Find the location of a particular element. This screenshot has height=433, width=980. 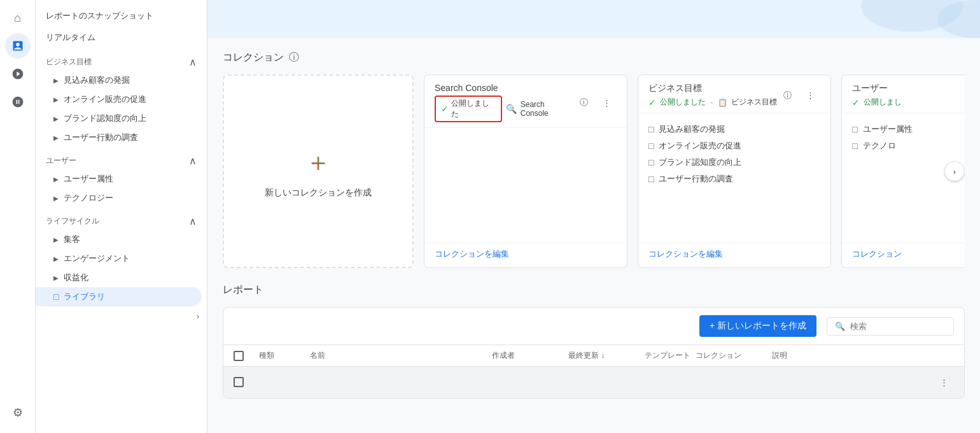

help-icon: ⓘ is located at coordinates (294, 57).